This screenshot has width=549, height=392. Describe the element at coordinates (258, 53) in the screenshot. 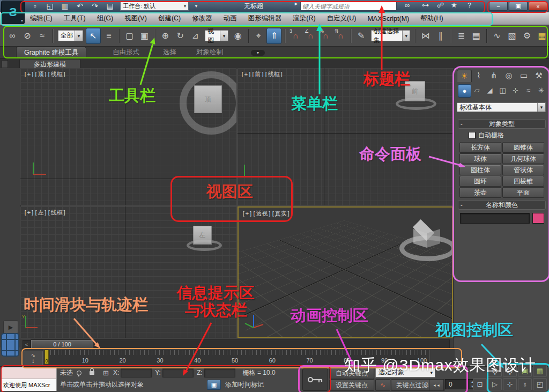

I see `ribbon-expand-icon: ▼` at that location.